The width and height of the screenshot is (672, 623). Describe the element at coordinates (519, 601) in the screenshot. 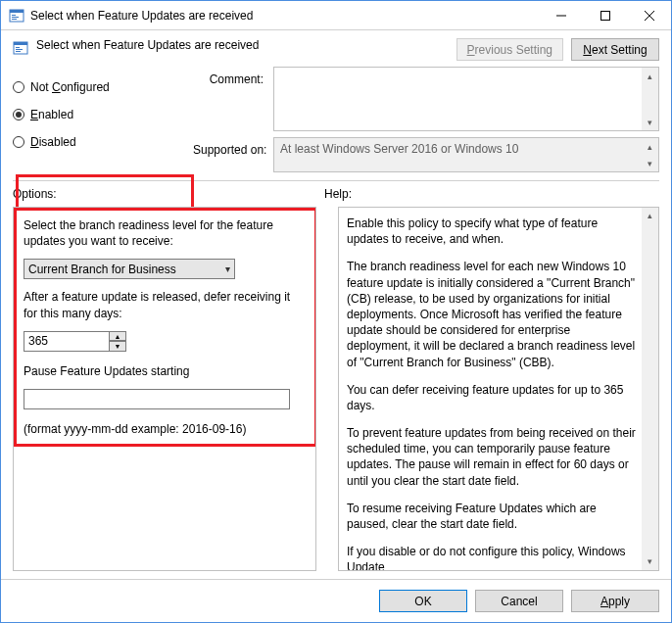

I see `cancel-button: Cancel` at that location.